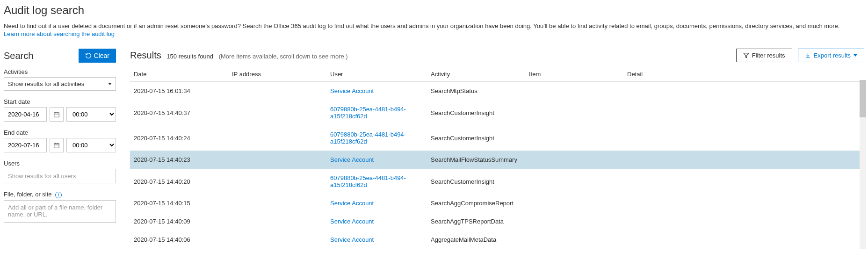 Image resolution: width=868 pixels, height=267 pixels. Describe the element at coordinates (179, 74) in the screenshot. I see `col-header-date: Date` at that location.